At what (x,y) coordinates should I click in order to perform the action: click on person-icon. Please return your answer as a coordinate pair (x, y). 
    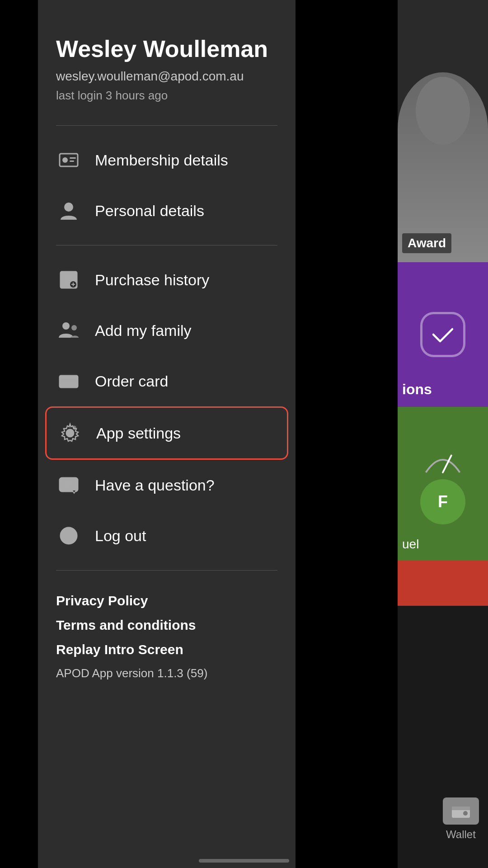
    Looking at the image, I should click on (69, 211).